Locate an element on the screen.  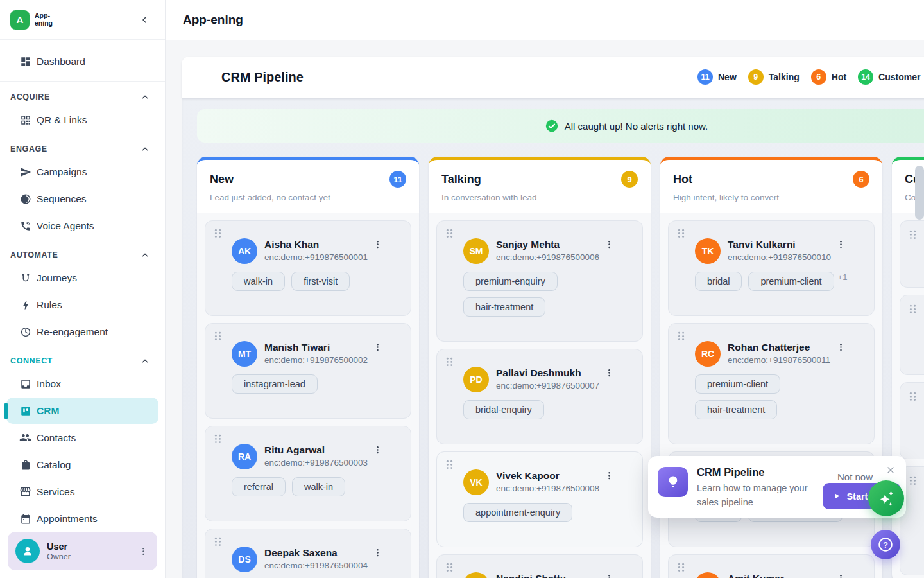
avatar: RA is located at coordinates (244, 457).